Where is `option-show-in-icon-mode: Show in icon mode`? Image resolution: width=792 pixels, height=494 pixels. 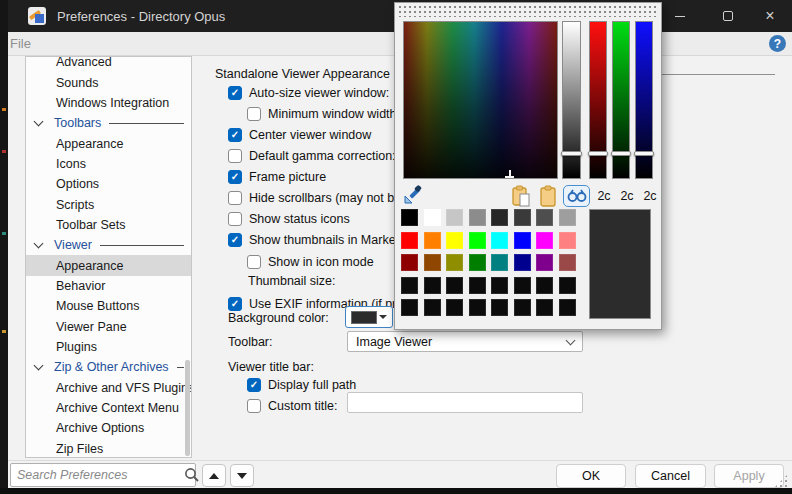 option-show-in-icon-mode: Show in icon mode is located at coordinates (310, 262).